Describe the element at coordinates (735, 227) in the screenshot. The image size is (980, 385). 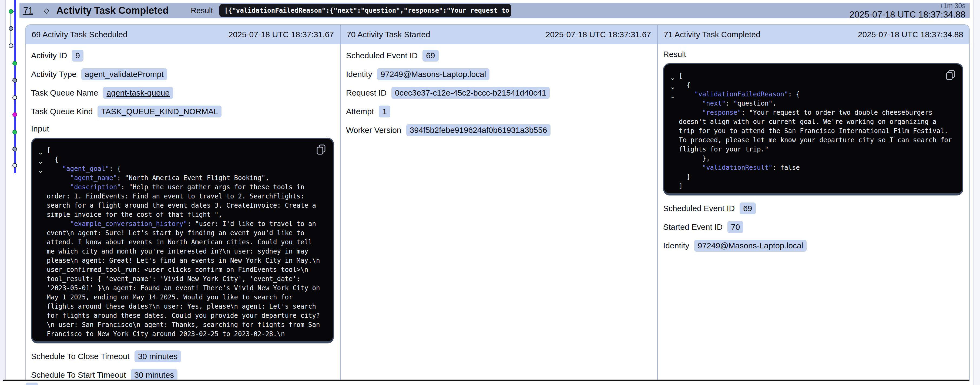
I see `field-value-badge: 70` at that location.